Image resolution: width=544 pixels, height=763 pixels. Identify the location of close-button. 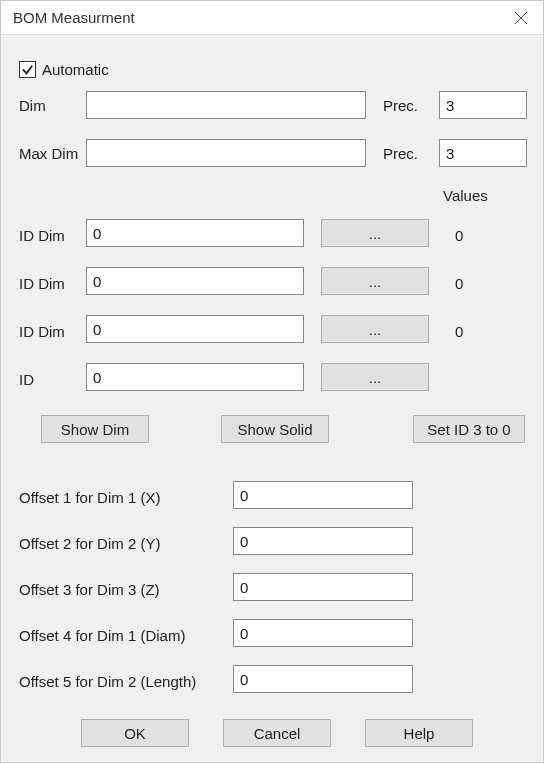
(520, 18).